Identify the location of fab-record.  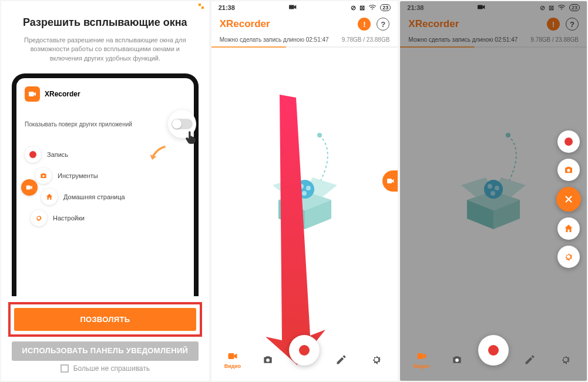
(569, 142).